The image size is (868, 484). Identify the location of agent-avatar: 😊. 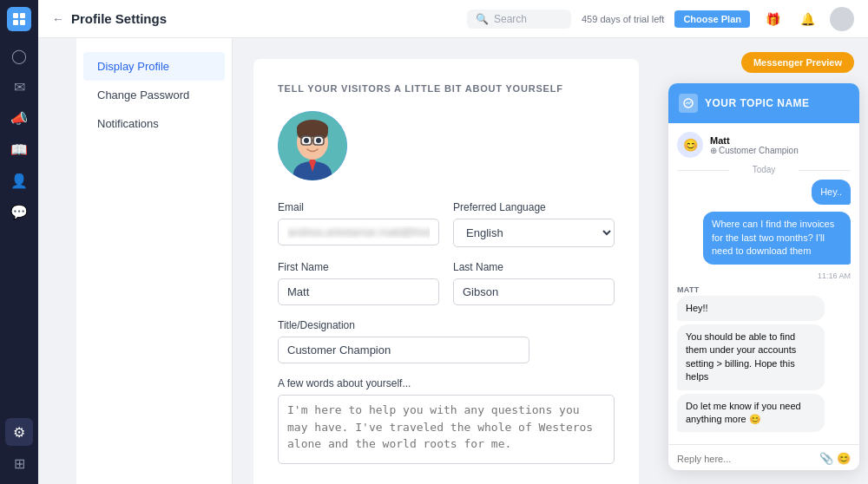
(690, 145).